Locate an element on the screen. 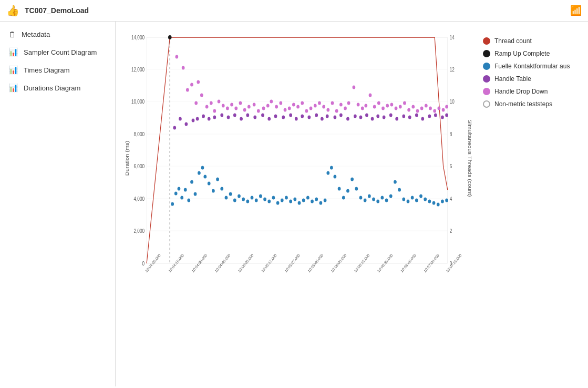 The width and height of the screenshot is (588, 388). metadata-icon: 🗒 is located at coordinates (13, 35).